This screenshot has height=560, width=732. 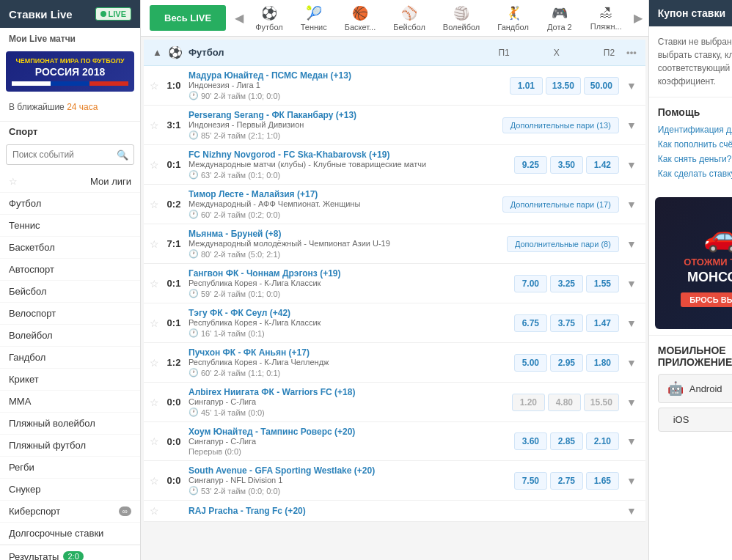 What do you see at coordinates (531, 323) in the screenshot?
I see `odd-p1-button: 6.75` at bounding box center [531, 323].